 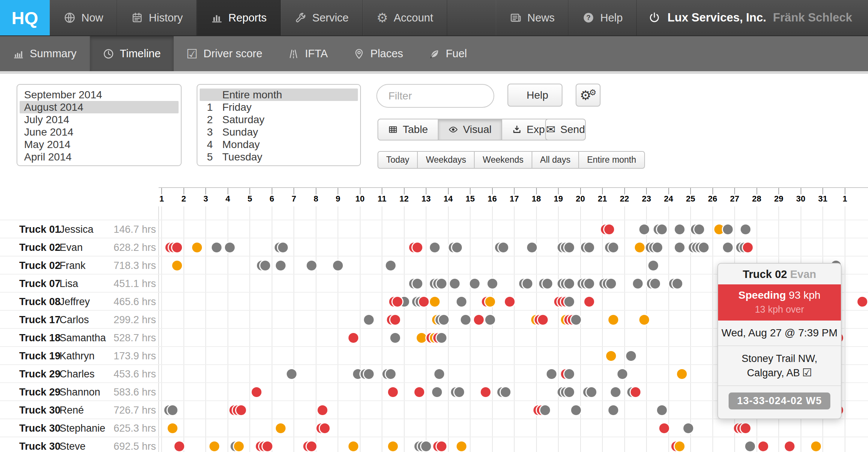 I want to click on range-button-entire-month: Entire month, so click(x=611, y=160).